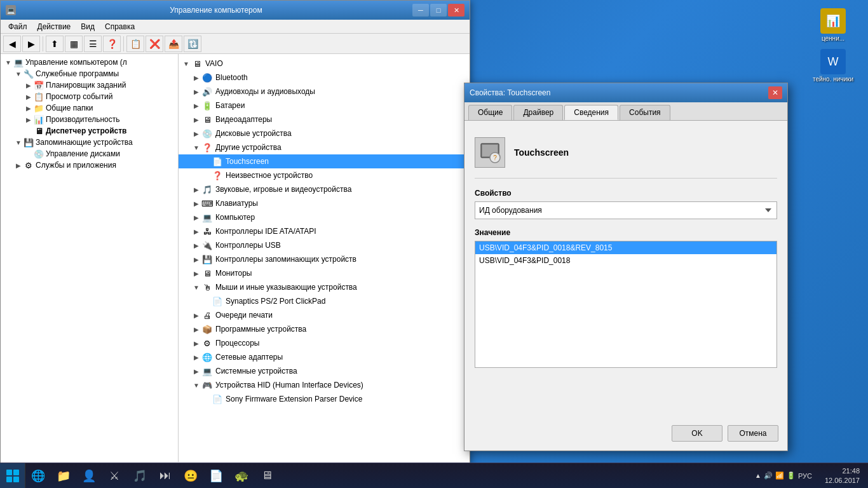 This screenshot has height=488, width=868. Describe the element at coordinates (93, 44) in the screenshot. I see `toolbar-list: ☰` at that location.